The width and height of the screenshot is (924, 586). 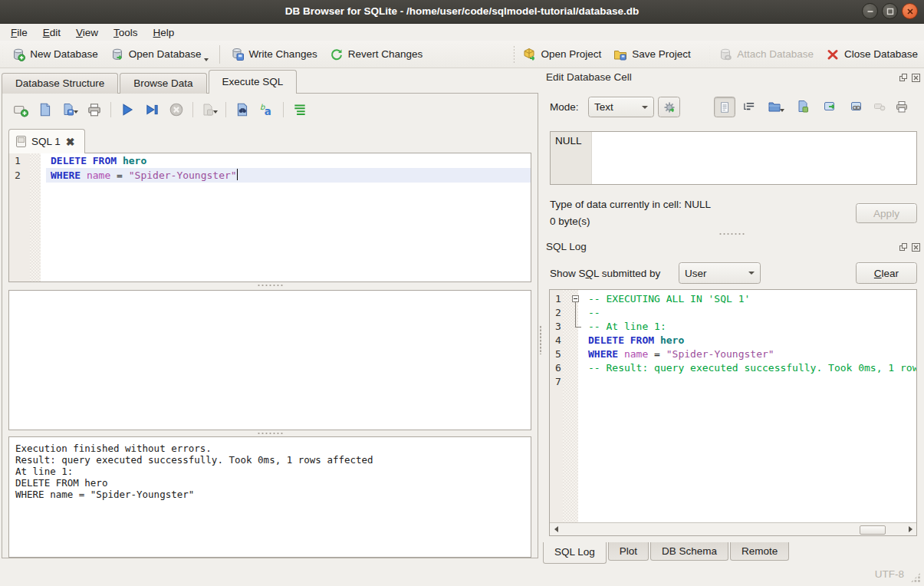 I want to click on save-project-icon, so click(x=620, y=54).